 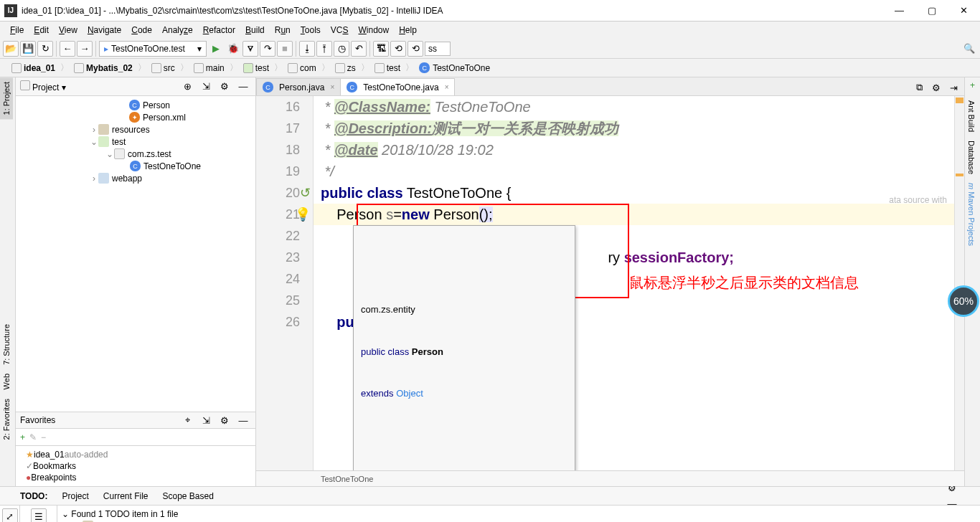 What do you see at coordinates (250, 49) in the screenshot?
I see `coverage-icon: ⛛` at bounding box center [250, 49].